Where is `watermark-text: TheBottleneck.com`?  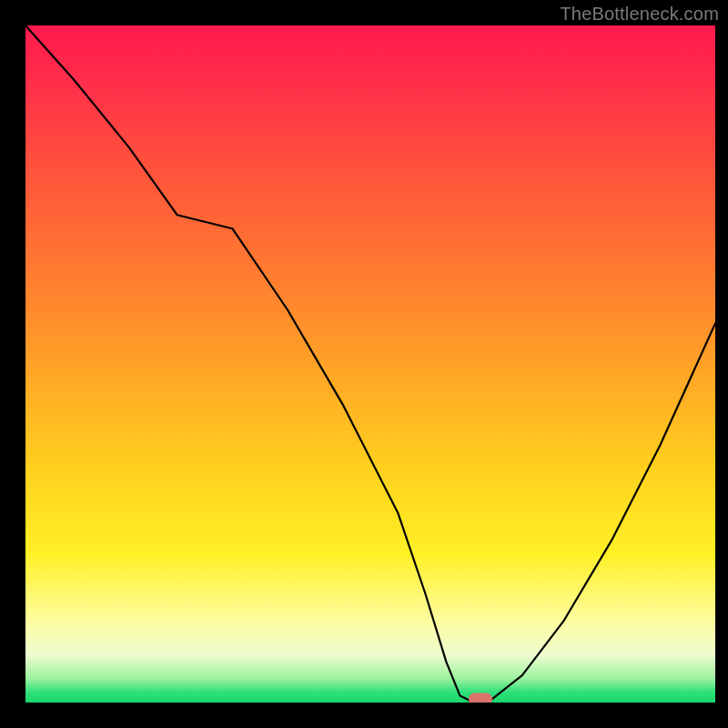
watermark-text: TheBottleneck.com is located at coordinates (639, 15).